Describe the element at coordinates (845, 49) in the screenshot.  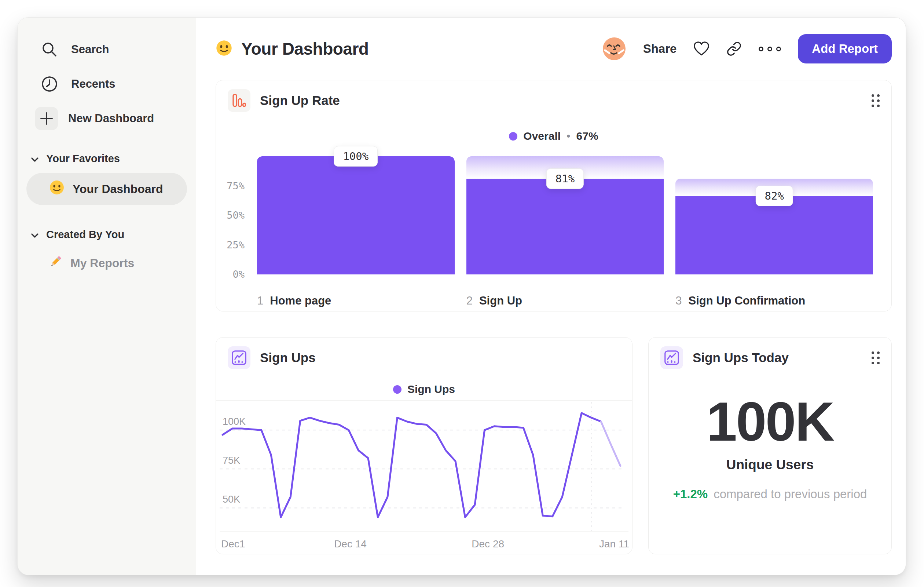
I see `add-report-button: Add Report` at that location.